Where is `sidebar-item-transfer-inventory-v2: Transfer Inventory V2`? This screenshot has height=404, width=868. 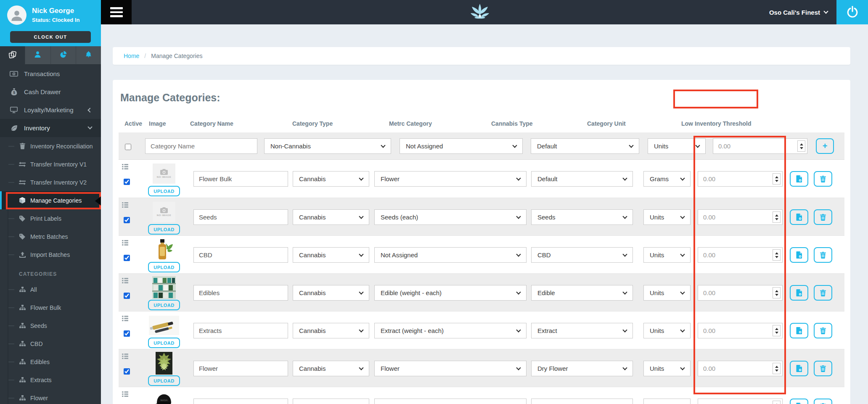
sidebar-item-transfer-inventory-v2: Transfer Inventory V2 is located at coordinates (50, 182).